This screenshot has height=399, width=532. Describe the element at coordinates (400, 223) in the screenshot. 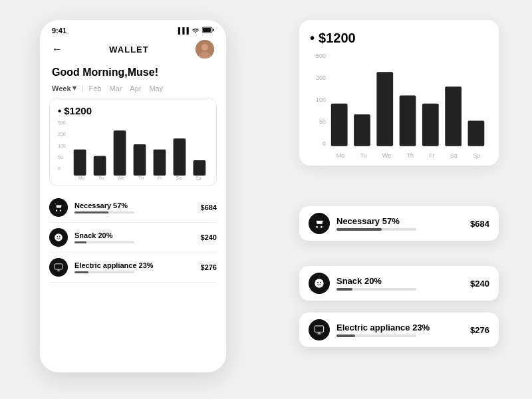

I see `float-necessary-info: Necessary 57%` at that location.